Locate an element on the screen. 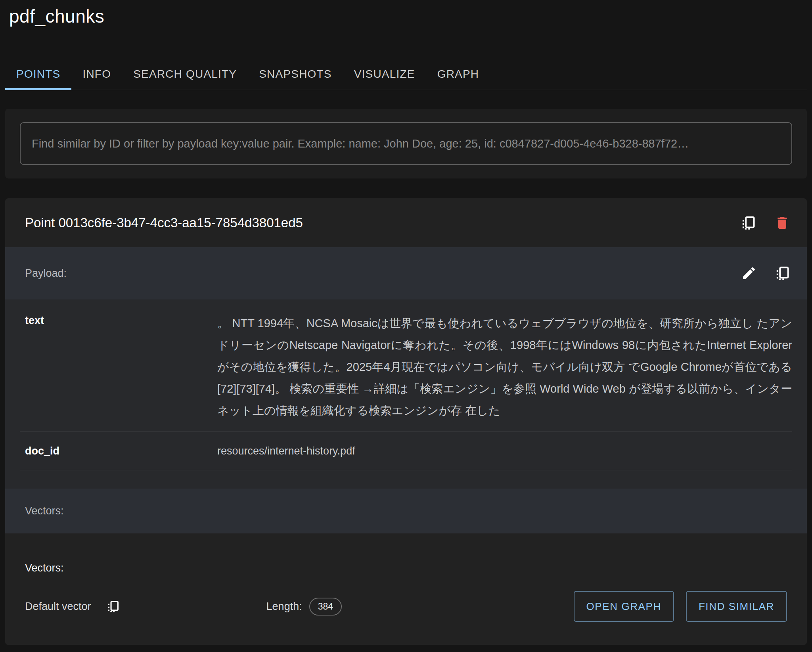  length-value-chip: 384 is located at coordinates (326, 607).